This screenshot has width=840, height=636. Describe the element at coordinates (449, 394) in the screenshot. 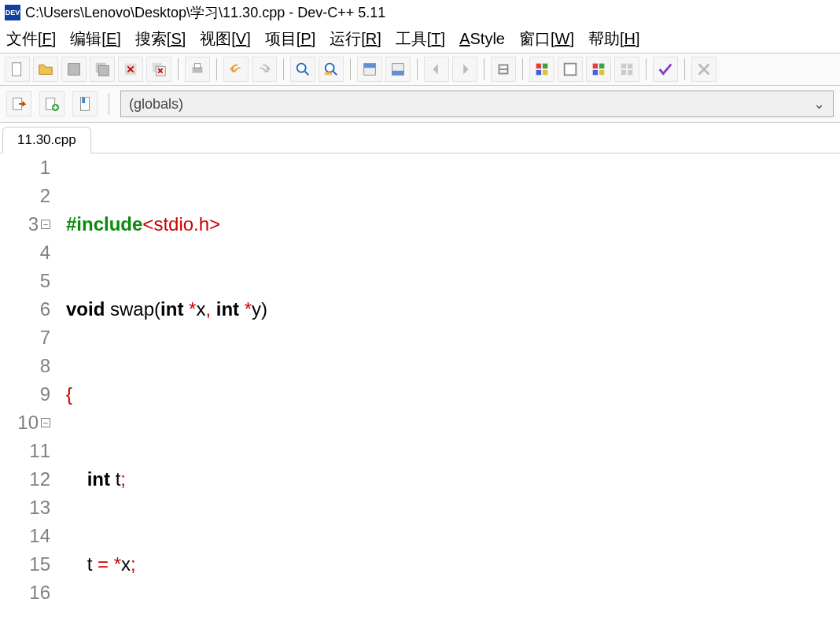

I see `code-line: {` at that location.